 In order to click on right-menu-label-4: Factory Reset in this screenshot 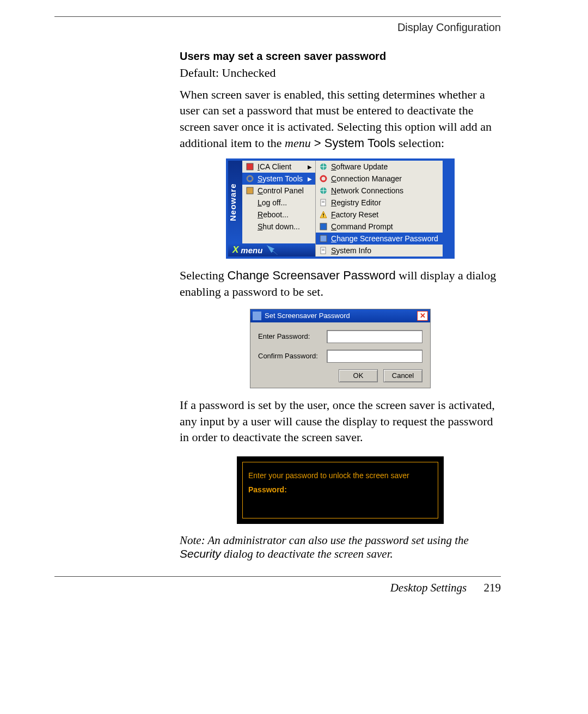, I will do `click(355, 215)`.